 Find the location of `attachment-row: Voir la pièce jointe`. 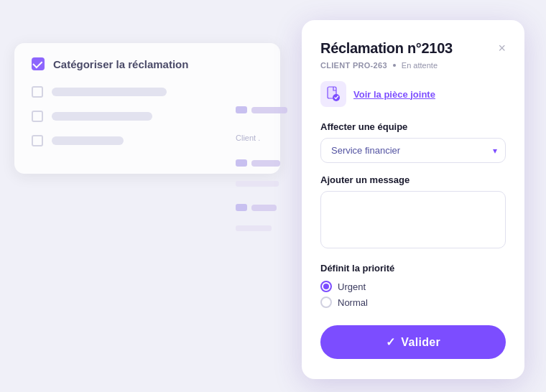

attachment-row: Voir la pièce jointe is located at coordinates (413, 94).